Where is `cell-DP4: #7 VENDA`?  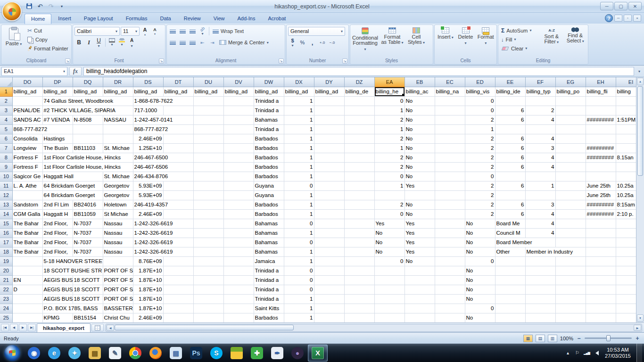
cell-DP4: #7 VENDA is located at coordinates (58, 120).